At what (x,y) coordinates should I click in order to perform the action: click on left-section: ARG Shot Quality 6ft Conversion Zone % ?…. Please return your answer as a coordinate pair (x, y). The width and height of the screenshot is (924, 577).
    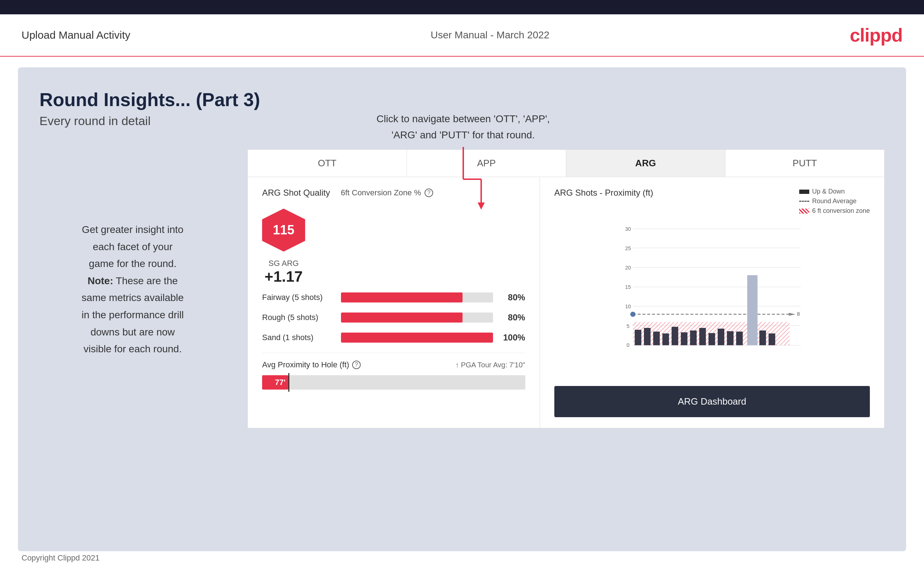
    Looking at the image, I should click on (394, 302).